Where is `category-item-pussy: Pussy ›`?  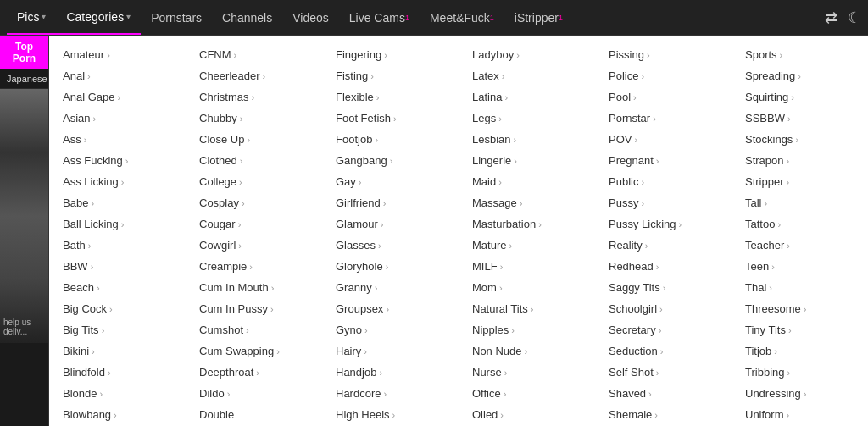
category-item-pussy: Pussy › is located at coordinates (663, 203).